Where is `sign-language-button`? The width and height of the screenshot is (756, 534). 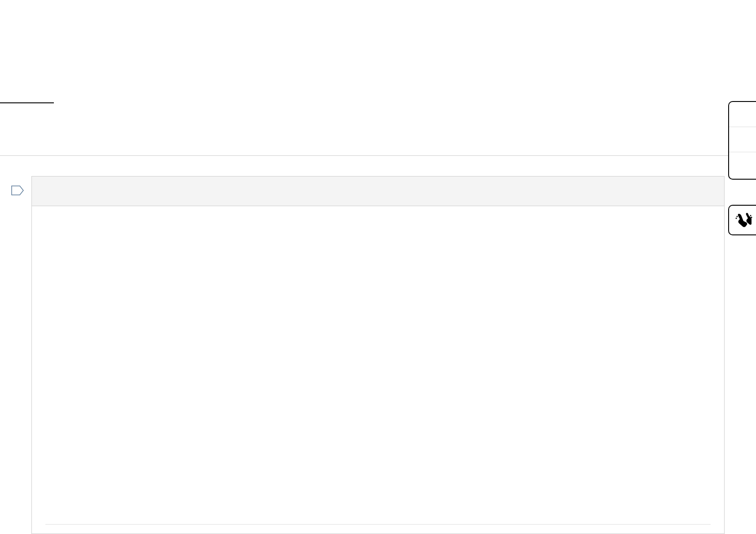
sign-language-button is located at coordinates (742, 220).